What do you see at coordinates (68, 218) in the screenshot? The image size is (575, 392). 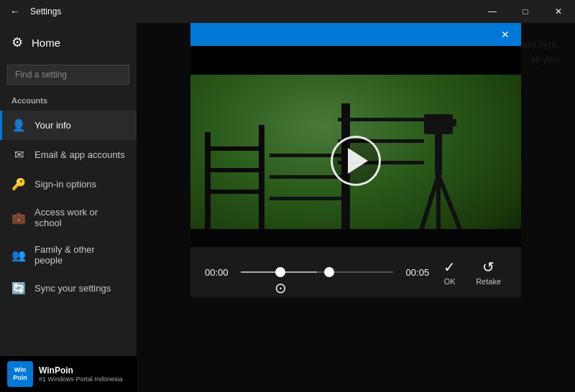 I see `sidebar-item-work-school: 💼 Access work or school` at bounding box center [68, 218].